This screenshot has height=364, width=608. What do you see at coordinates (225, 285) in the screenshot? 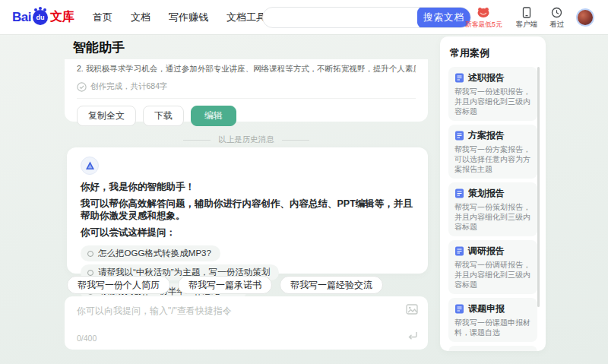
I see `quick-prompt-row: 帮我写一份个人简历 帮我写一篇承诺书 帮我写一篇经验交流` at bounding box center [225, 285].